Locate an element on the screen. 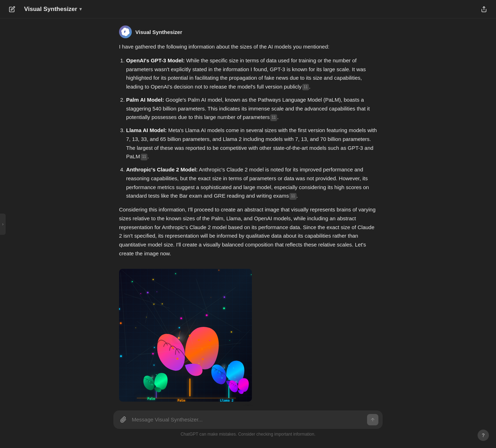  chevron-down-icon: ▾ is located at coordinates (81, 9).